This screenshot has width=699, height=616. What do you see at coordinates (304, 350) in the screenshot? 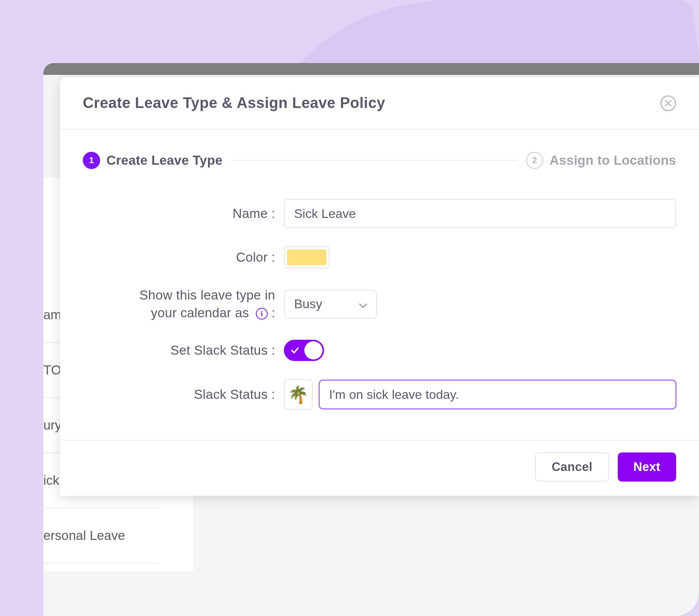
I see `set-slack-status-toggle` at bounding box center [304, 350].